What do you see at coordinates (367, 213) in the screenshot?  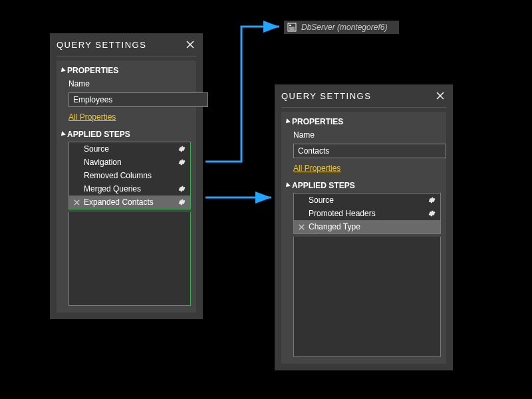 I see `applied-step: Promoted Headers` at bounding box center [367, 213].